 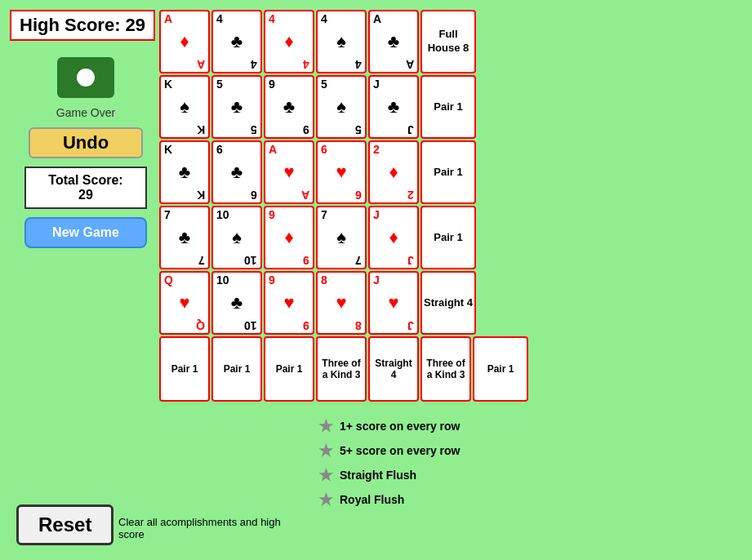 I want to click on achievements-panel: ★1+ score on every row★5+ score on every…, so click(x=389, y=465).